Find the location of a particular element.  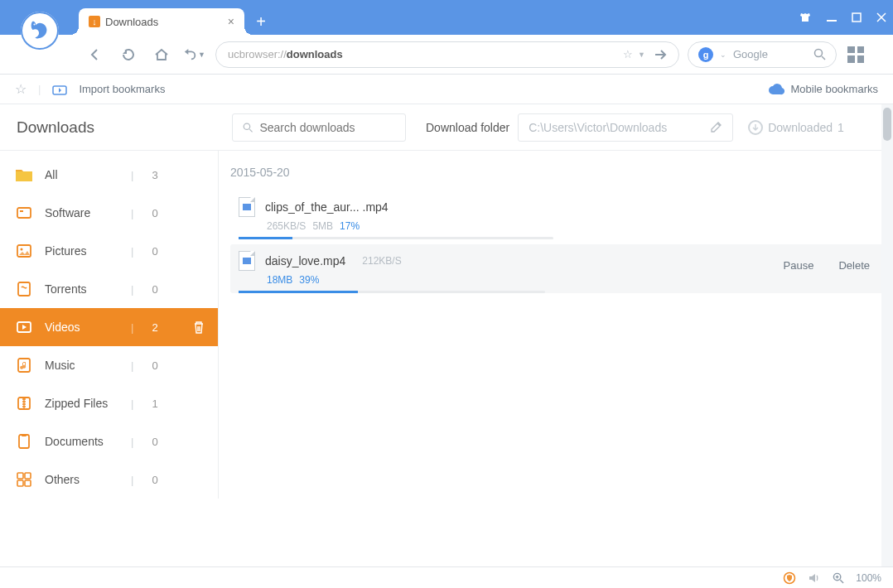

titlebar: ↓ Downloads × + is located at coordinates (446, 17).